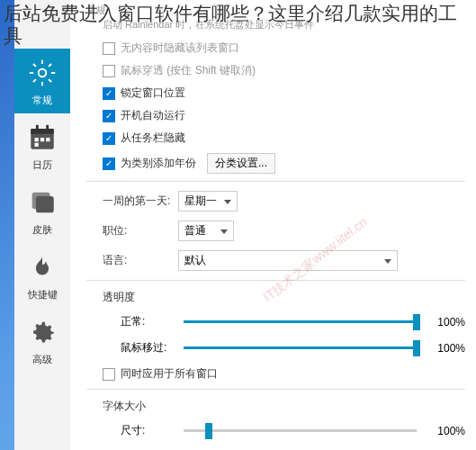  What do you see at coordinates (445, 431) in the screenshot?
I see `slider-value-size: 100%` at bounding box center [445, 431].